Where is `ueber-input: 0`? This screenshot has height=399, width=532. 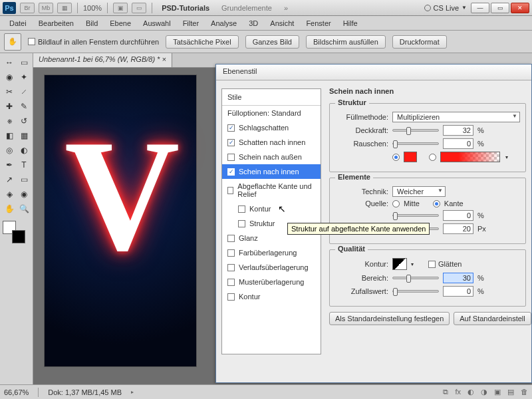
ueber-input: 0 is located at coordinates (458, 215).